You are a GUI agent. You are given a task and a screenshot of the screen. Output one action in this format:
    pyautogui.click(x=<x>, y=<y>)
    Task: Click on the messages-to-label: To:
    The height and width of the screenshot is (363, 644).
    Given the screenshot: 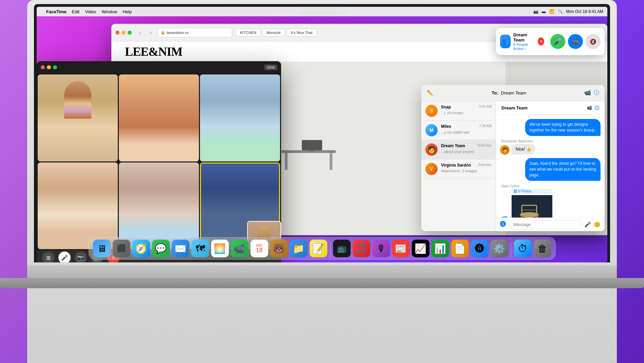 What is the action you would take?
    pyautogui.click(x=495, y=93)
    